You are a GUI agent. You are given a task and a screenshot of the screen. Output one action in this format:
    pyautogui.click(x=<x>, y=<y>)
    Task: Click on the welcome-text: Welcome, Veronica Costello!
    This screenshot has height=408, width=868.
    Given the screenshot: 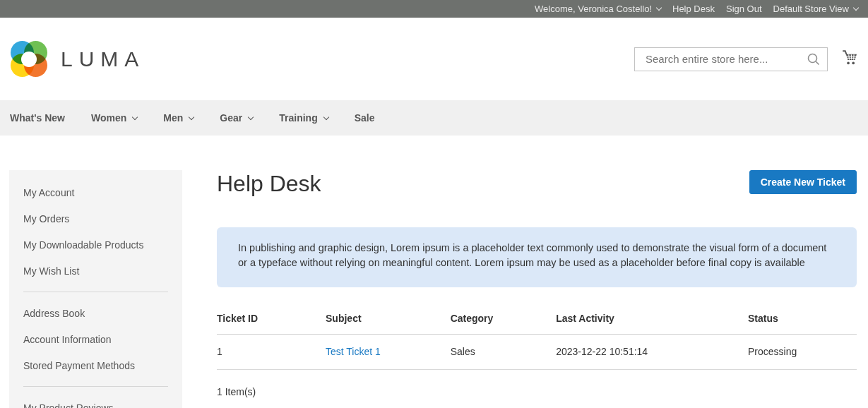 What is the action you would take?
    pyautogui.click(x=593, y=8)
    